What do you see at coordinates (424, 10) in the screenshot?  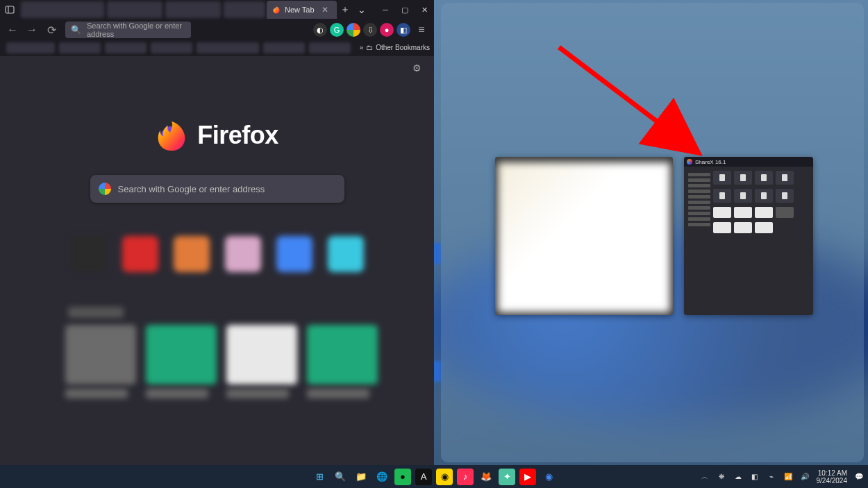 I see `close-button: ✕` at bounding box center [424, 10].